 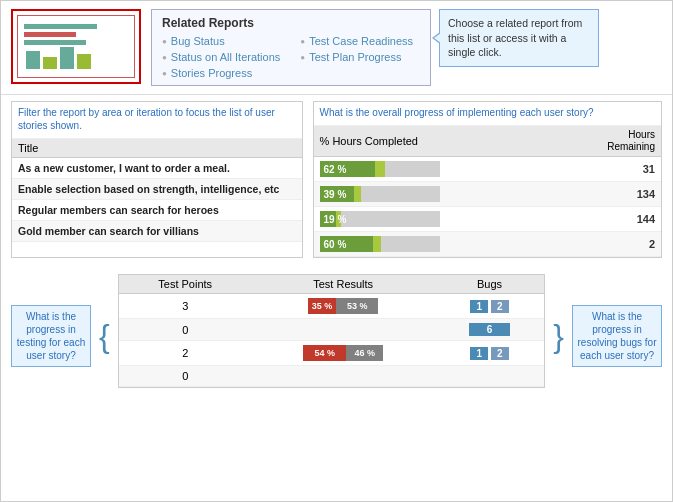 I want to click on bottom-table-panel: Test Points Test Results Bugs 335 %53 %1…, so click(x=332, y=331).